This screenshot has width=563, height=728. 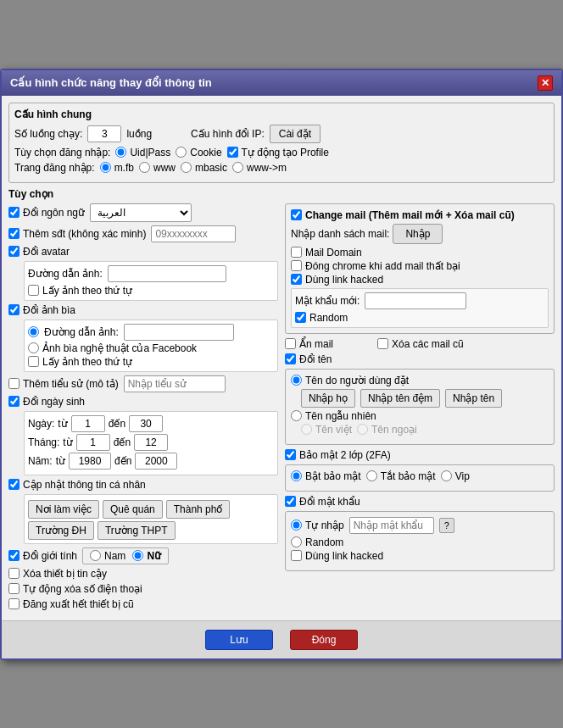 What do you see at coordinates (420, 269) in the screenshot?
I see `change-mail-section: Change mail (Thêm mail mới + Xóa mail cũ…` at bounding box center [420, 269].